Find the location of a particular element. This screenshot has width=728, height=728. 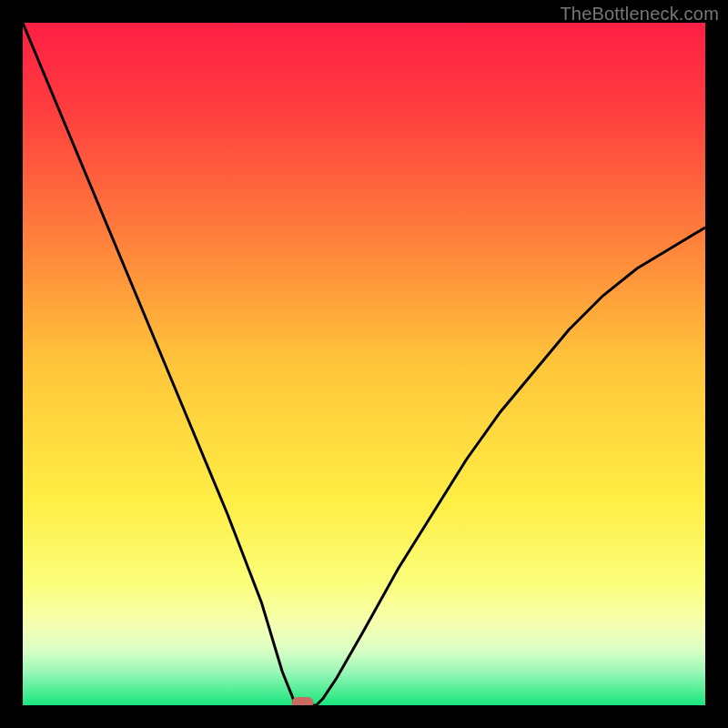

watermark-text: TheBottleneck.com is located at coordinates (639, 15).